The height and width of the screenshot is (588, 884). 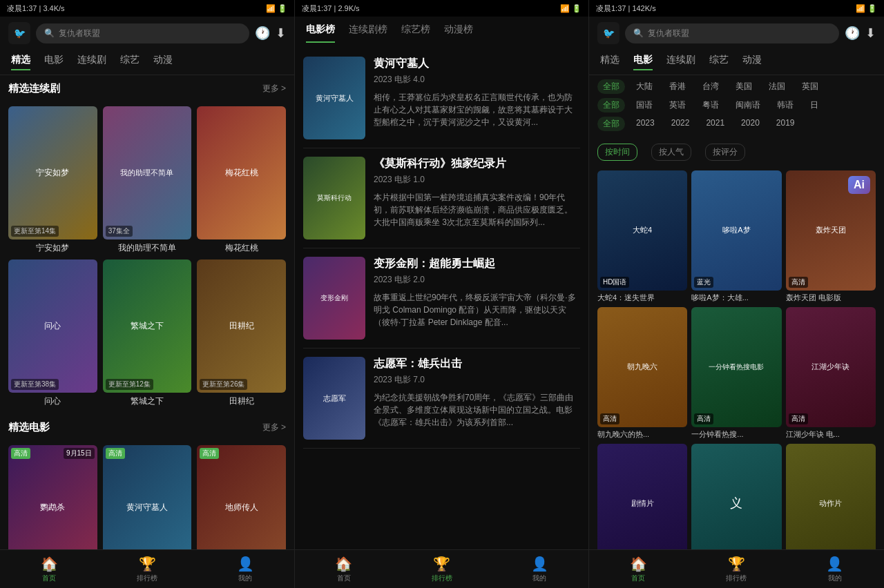 I want to click on left-drama-more: 更多 >, so click(x=274, y=88).